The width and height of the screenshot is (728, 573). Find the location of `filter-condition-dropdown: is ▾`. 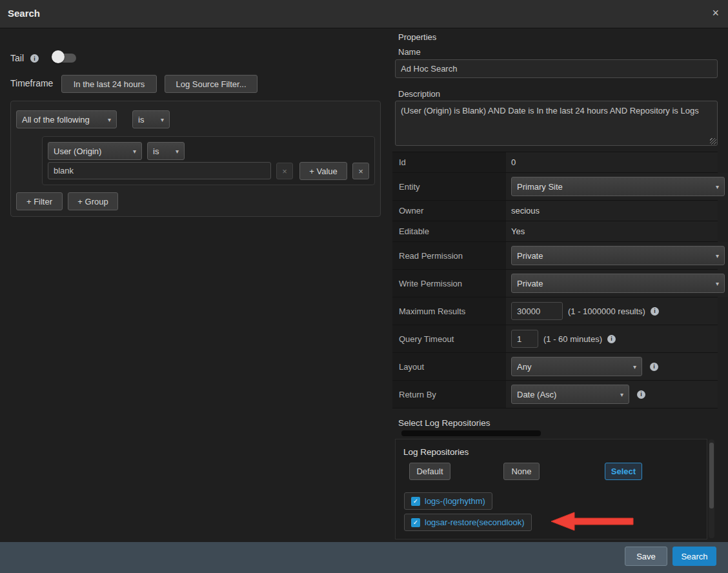

filter-condition-dropdown: is ▾ is located at coordinates (166, 151).